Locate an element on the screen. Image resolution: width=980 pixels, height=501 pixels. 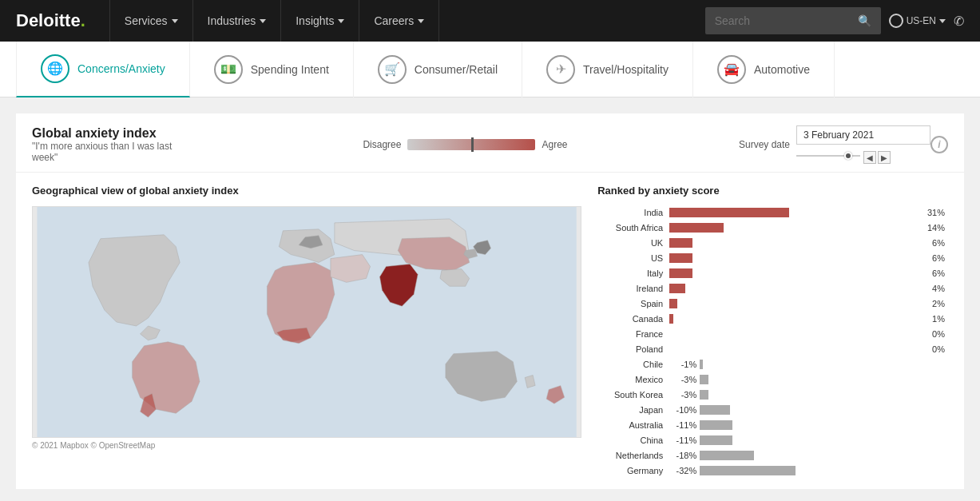
nav-item-careers: Careers is located at coordinates (399, 21).